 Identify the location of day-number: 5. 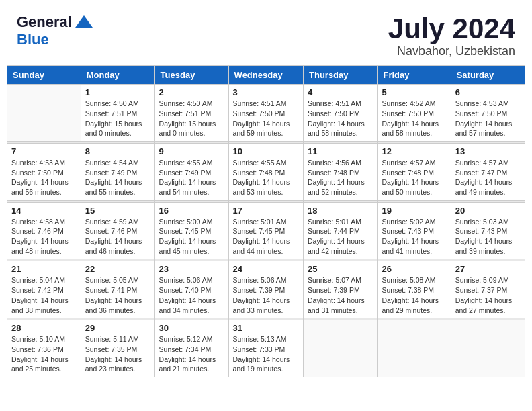
(414, 93).